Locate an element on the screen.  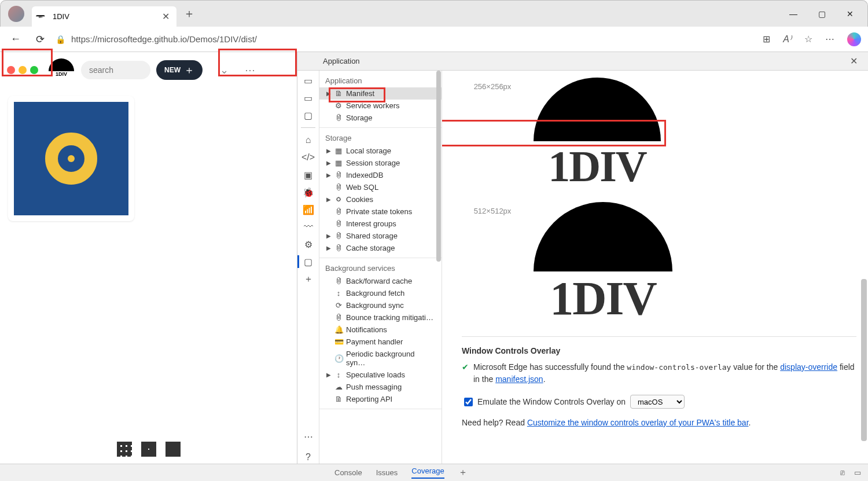
tree-item-websql: 🛢Web SQL is located at coordinates (381, 188).